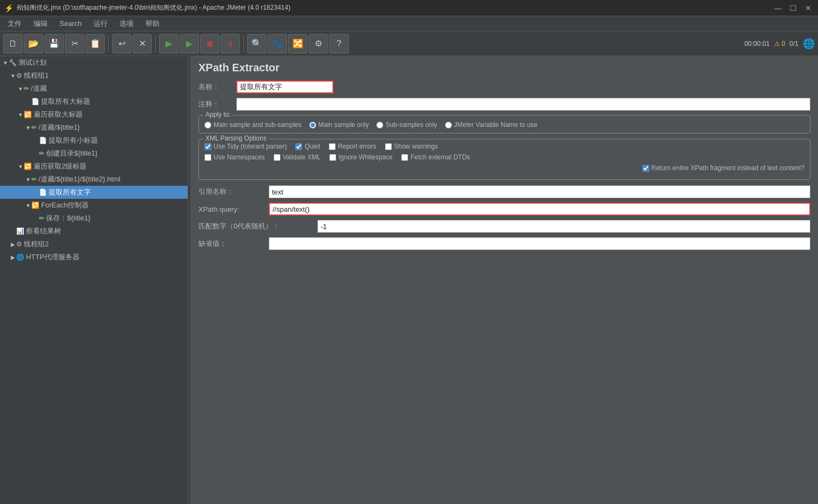 The image size is (818, 504). What do you see at coordinates (778, 8) in the screenshot?
I see `minimize-button: —` at bounding box center [778, 8].